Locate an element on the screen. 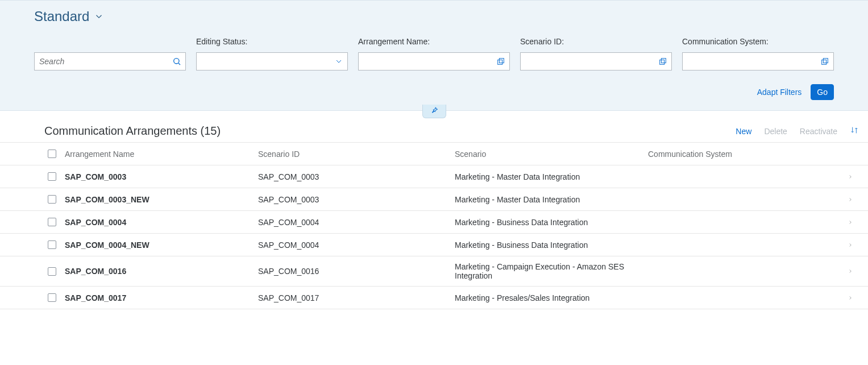 Image resolution: width=868 pixels, height=365 pixels. table-row: SAP_COM_0003_NEWSAP_COM_0003Marketing - … is located at coordinates (434, 200).